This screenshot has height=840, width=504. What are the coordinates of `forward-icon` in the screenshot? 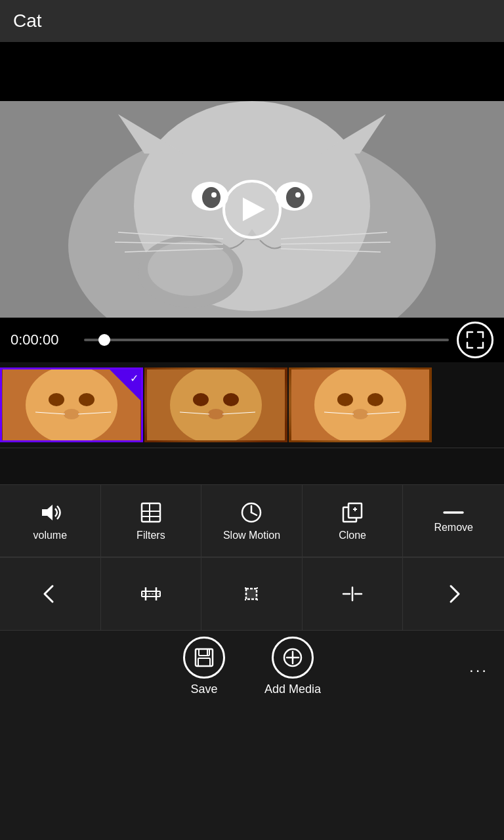 It's located at (453, 594).